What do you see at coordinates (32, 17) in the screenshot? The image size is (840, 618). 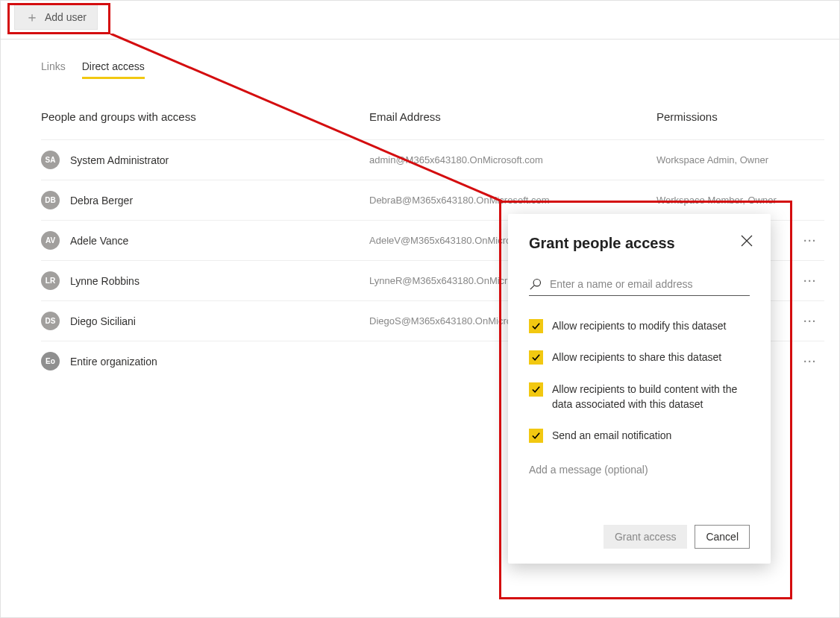 I see `plus-icon: ＋` at bounding box center [32, 17].